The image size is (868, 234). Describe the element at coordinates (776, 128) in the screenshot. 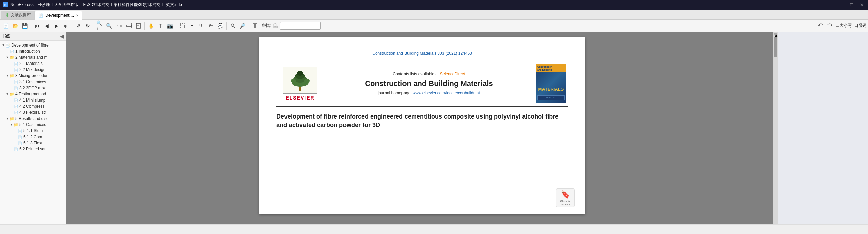

I see `scrollbar-track: ▲` at that location.